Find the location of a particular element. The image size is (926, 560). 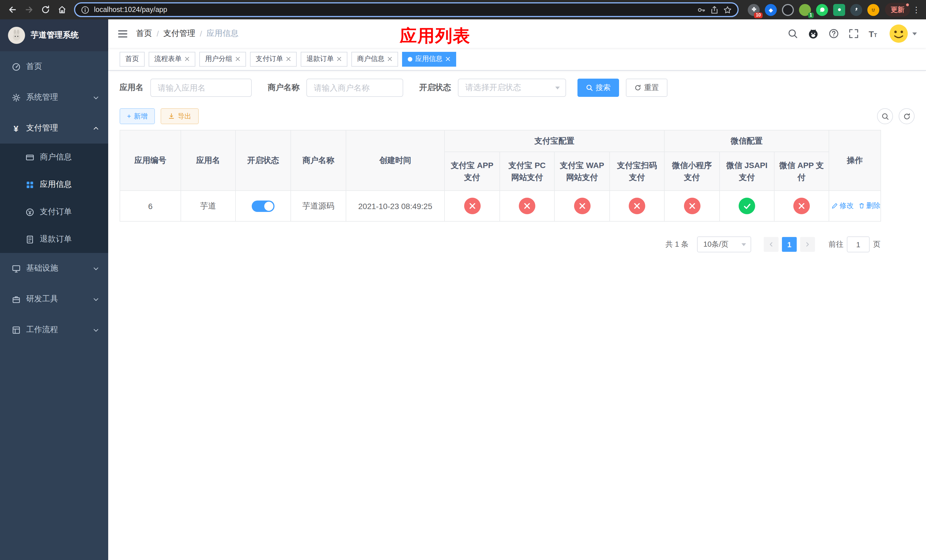

top-navbar: 首页 / 支付管理 / 应用信息 应用列表 is located at coordinates (517, 34).